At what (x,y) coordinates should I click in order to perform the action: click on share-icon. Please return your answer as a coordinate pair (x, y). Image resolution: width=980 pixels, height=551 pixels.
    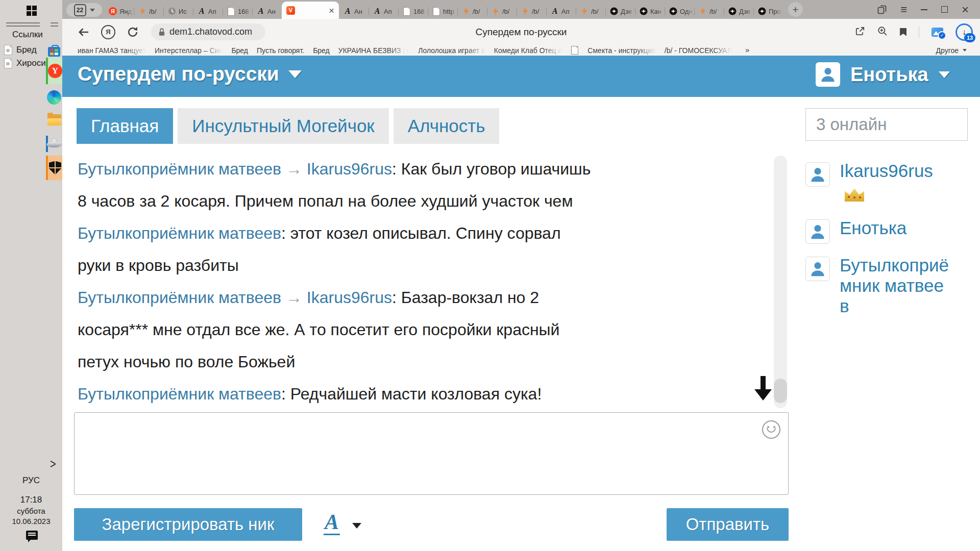
    Looking at the image, I should click on (860, 32).